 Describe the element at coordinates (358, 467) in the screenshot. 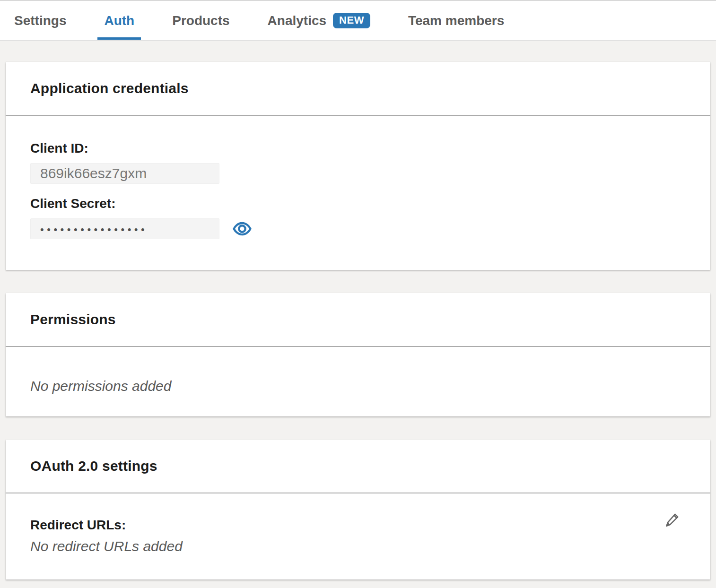

I see `card-header: OAuth 2.0 settings` at that location.